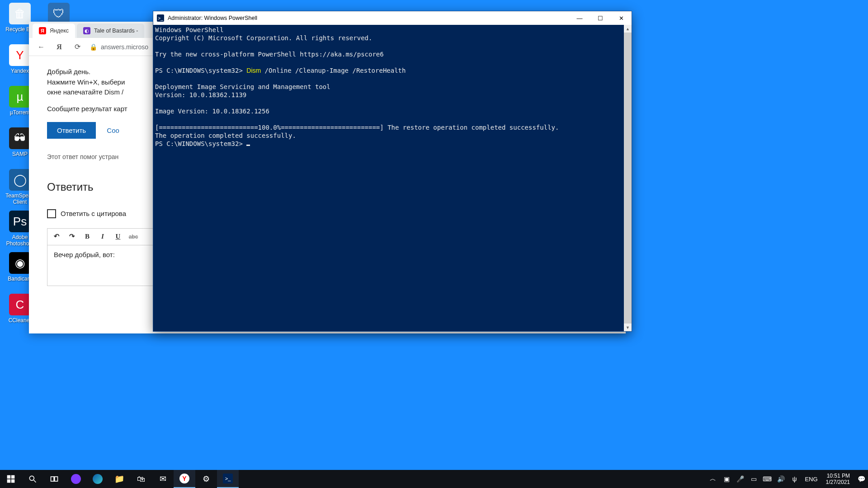  What do you see at coordinates (713, 479) in the screenshot?
I see `chevron-up-icon: ︿` at bounding box center [713, 479].